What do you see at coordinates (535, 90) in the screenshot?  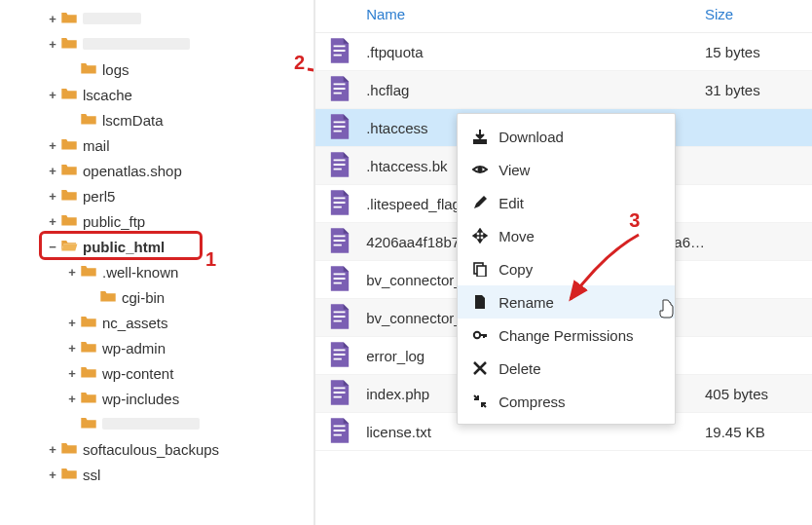 I see `file-name: .hcflag` at bounding box center [535, 90].